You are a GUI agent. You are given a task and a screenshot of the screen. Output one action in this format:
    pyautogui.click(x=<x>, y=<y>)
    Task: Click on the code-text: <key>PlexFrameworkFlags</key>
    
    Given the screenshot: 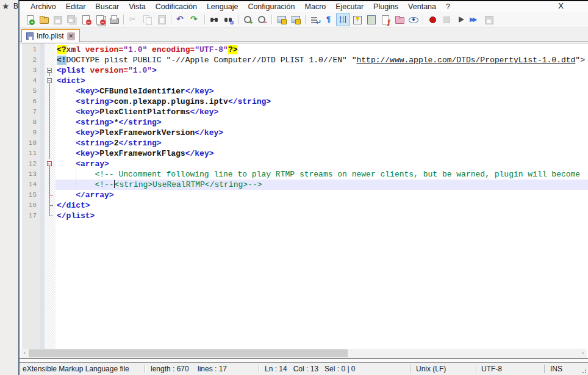 What is the action you would take?
    pyautogui.click(x=322, y=154)
    